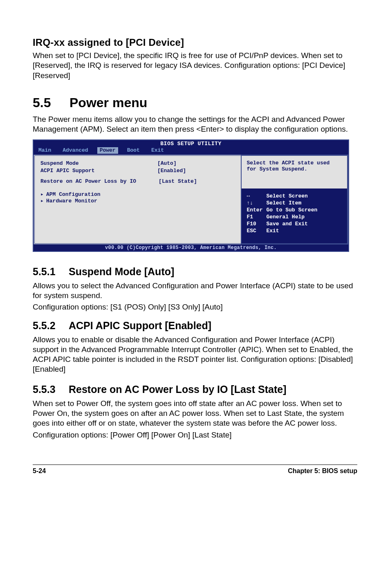  Describe the element at coordinates (195, 325) in the screenshot. I see `heading-5-5-2: 5.5.2ACPI APIC Support [Enabled]` at that location.